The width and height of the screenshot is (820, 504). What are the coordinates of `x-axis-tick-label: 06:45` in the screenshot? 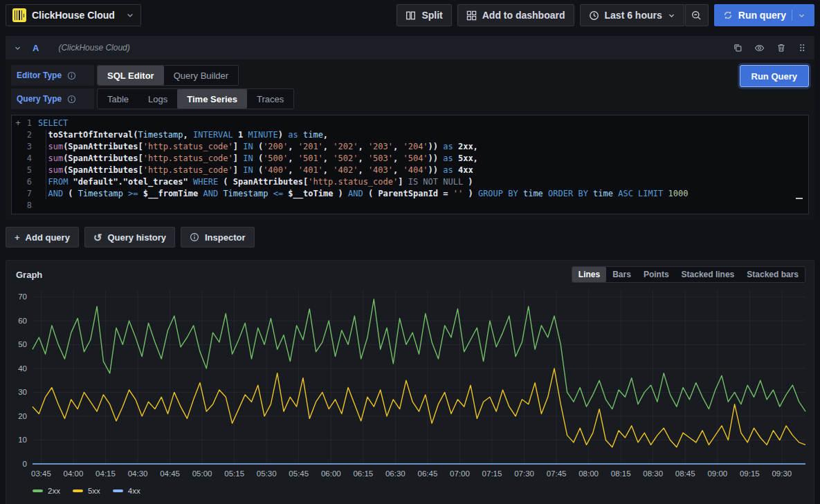 It's located at (428, 474).